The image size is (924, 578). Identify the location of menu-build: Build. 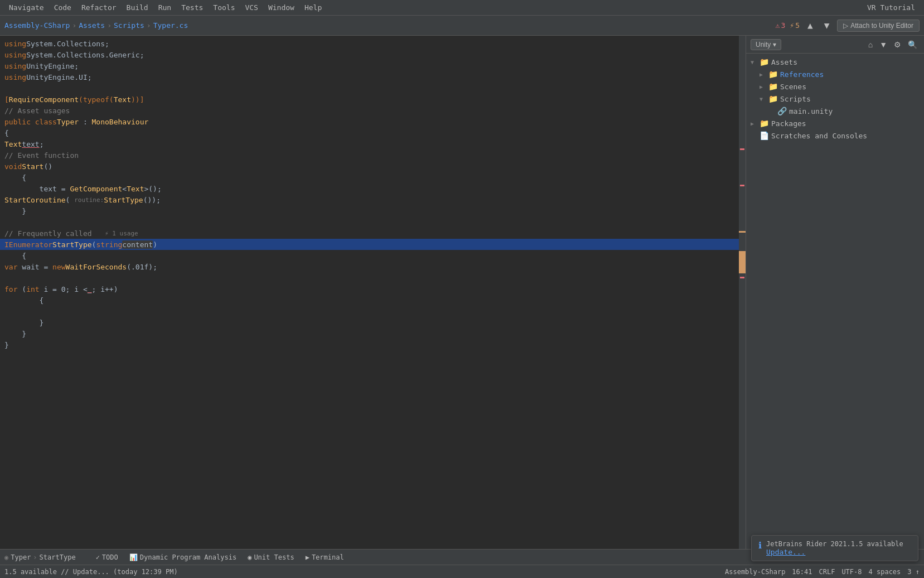
(137, 8).